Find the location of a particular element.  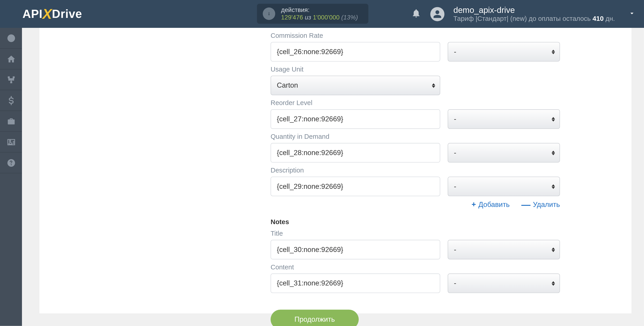

reorder-level-input is located at coordinates (356, 119).